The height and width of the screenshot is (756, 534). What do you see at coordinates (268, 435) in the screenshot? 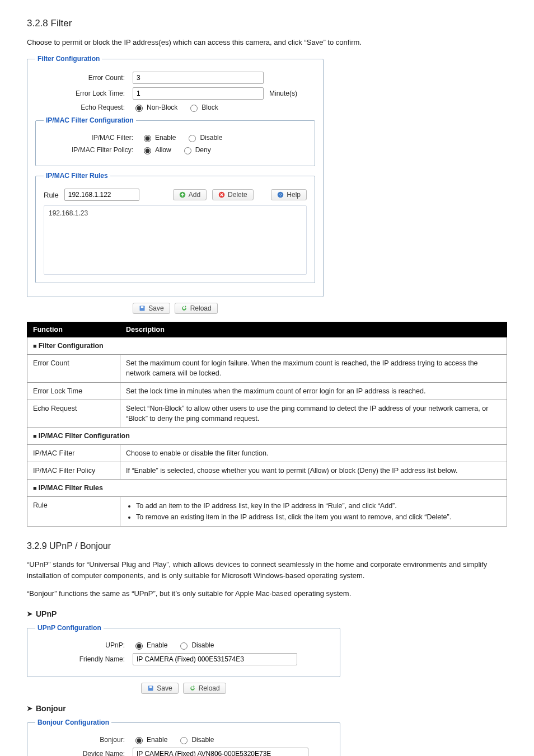
I see `table-section-ipmac-conf: IP/MAC Filter Configuration` at bounding box center [268, 435].